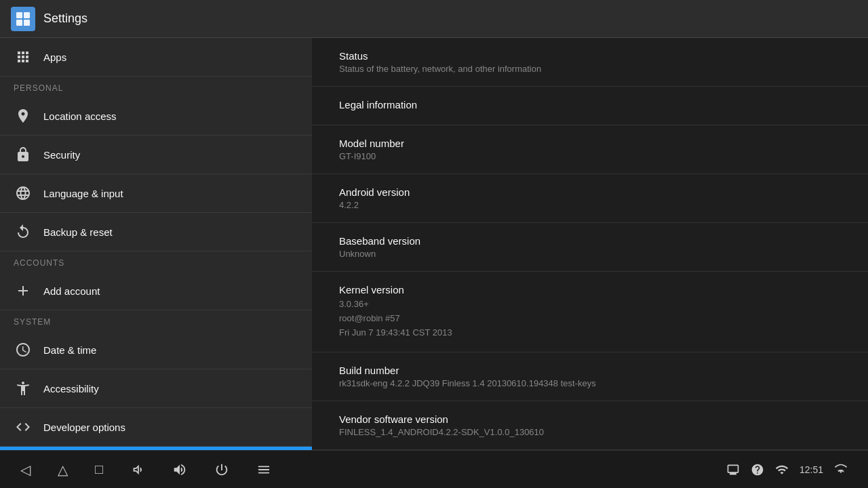  I want to click on sidebar-item-security: Security, so click(156, 155).